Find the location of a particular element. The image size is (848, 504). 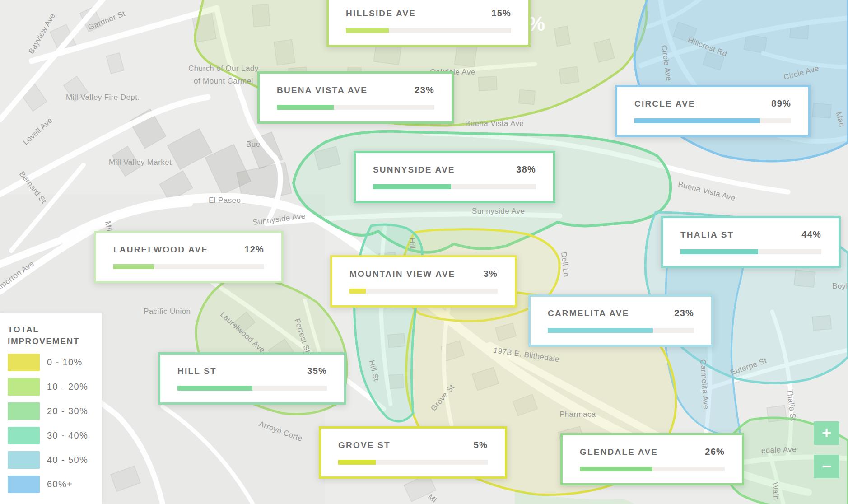

street-name: GROVE ST is located at coordinates (364, 445).